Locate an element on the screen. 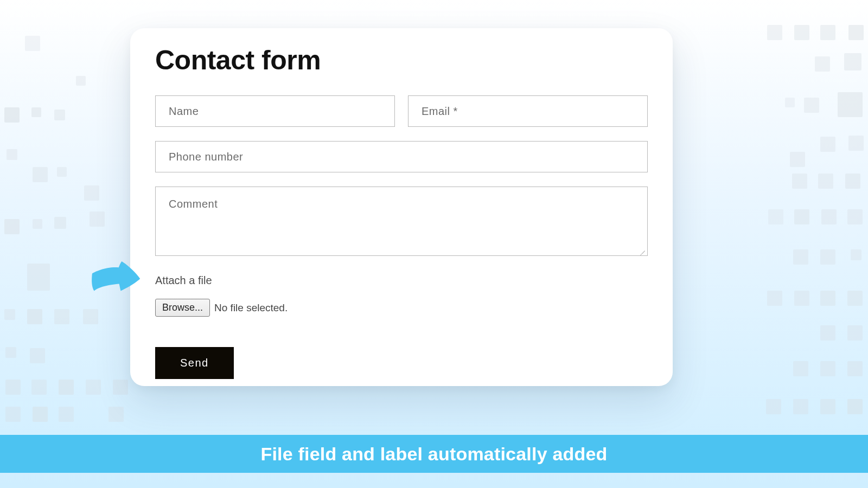 This screenshot has height=488, width=868. form-title: Contact form is located at coordinates (401, 60).